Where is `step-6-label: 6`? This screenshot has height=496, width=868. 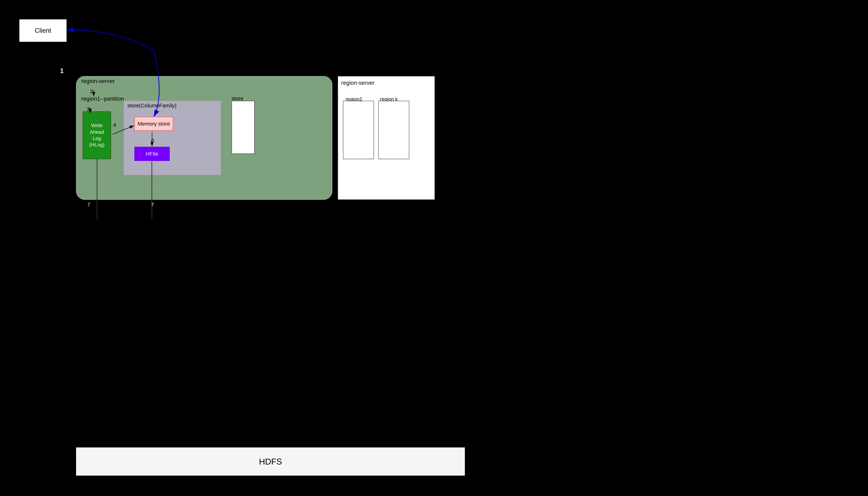
step-6-label: 6 is located at coordinates (153, 140).